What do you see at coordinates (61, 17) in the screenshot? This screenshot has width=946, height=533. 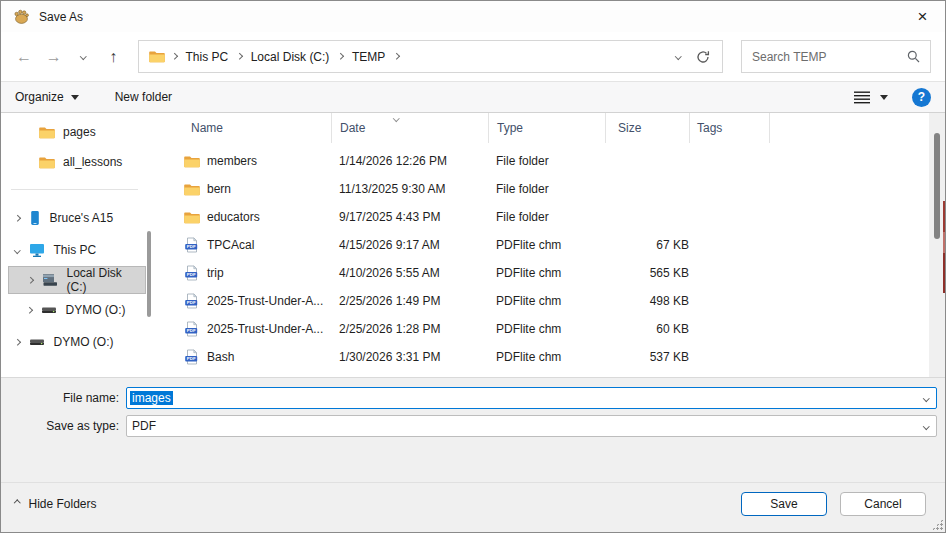 I see `window-title: Save As` at bounding box center [61, 17].